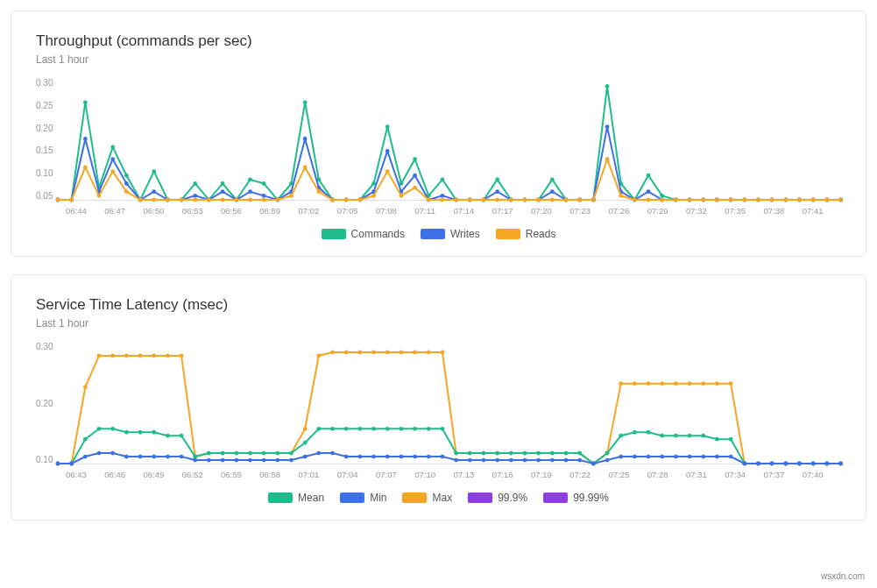  What do you see at coordinates (428, 498) in the screenshot?
I see `legend-item-max: Max` at bounding box center [428, 498].